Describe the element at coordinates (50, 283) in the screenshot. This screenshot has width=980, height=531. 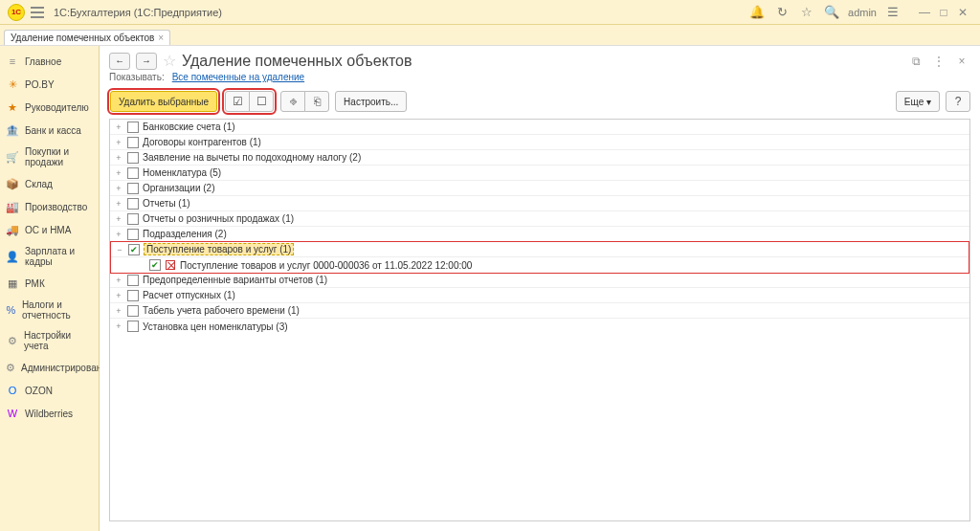
I see `sidebar-item-9: ▦РМК` at that location.